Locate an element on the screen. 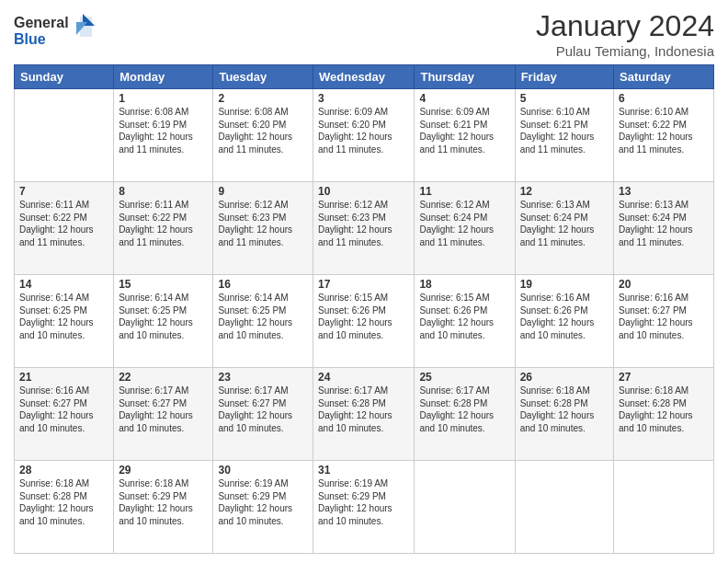 The image size is (728, 563). day-number: 20 is located at coordinates (664, 284).